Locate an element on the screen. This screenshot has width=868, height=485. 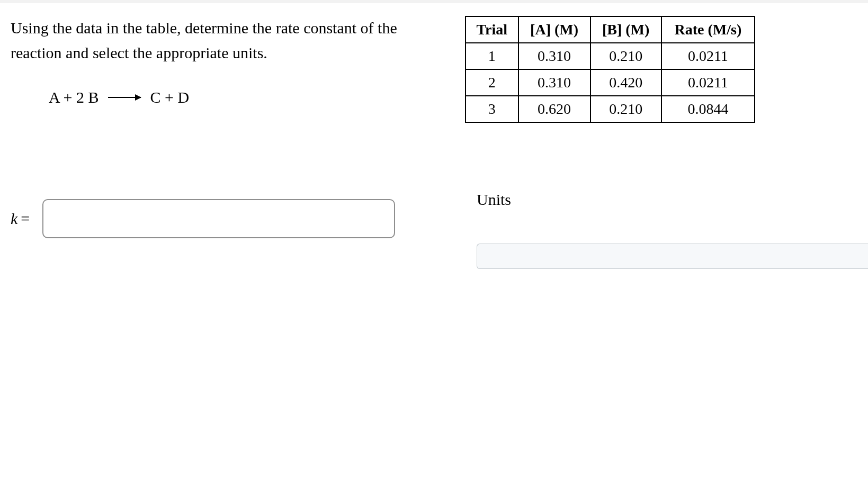
units-label: Units is located at coordinates (494, 200).